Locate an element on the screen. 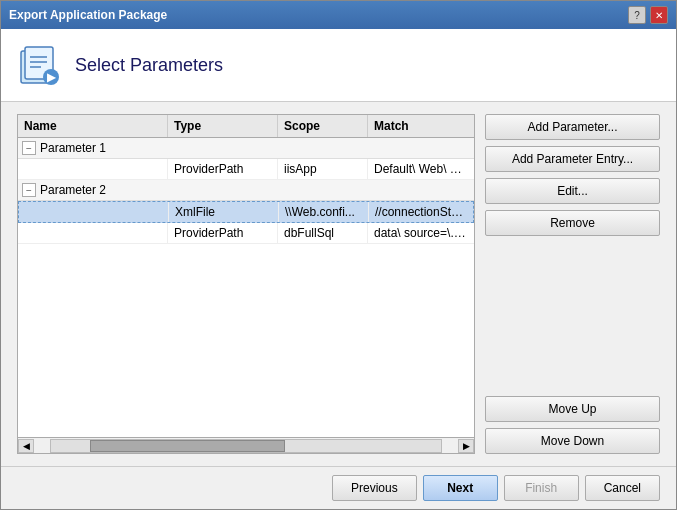  edit-button: Edit... is located at coordinates (572, 191).